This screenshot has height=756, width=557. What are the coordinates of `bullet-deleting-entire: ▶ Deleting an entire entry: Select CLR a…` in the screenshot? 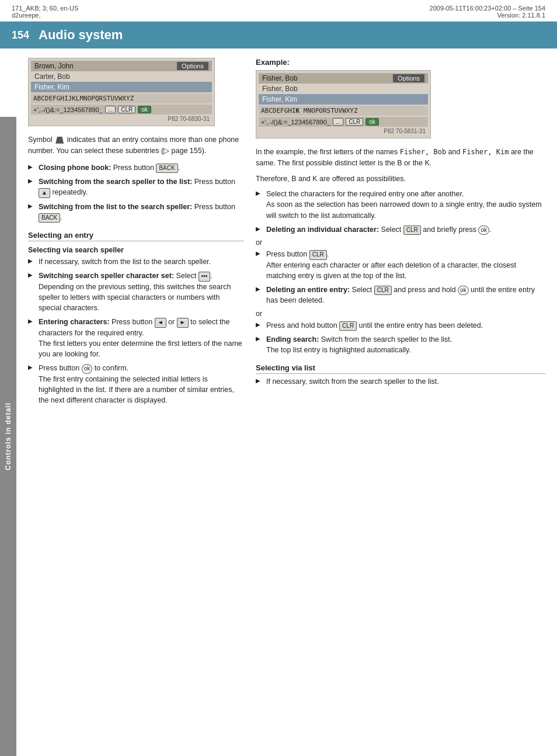 It's located at (401, 296).